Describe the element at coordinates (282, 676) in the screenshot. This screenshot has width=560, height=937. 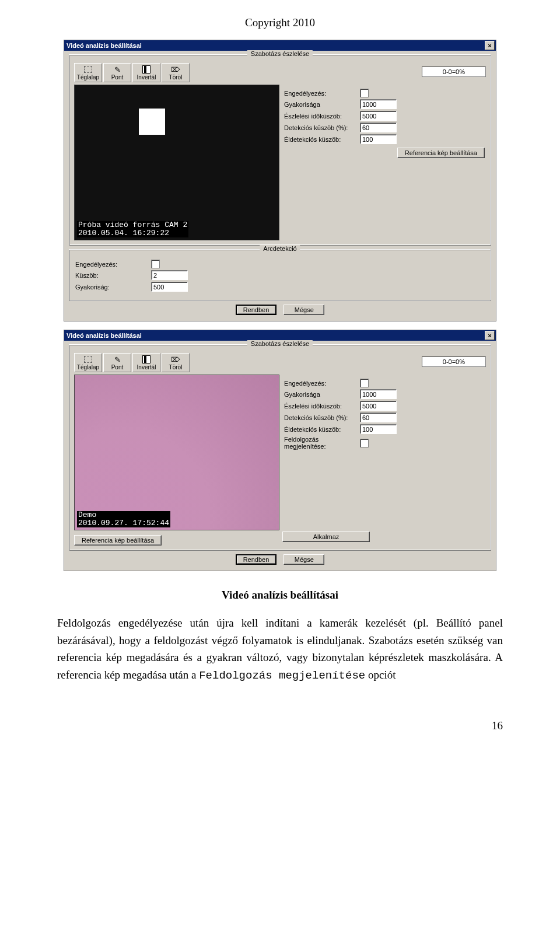
I see `inline-code: Feldolgozás megjelenítése` at that location.